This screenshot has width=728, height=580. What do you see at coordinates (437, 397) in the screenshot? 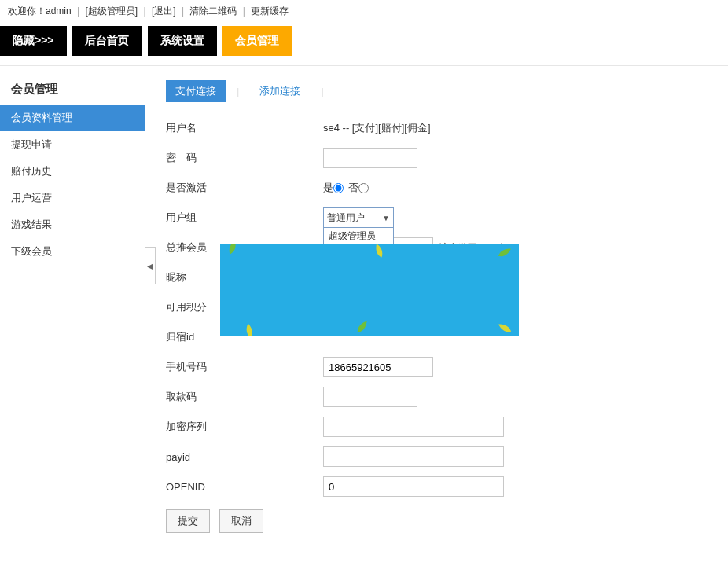
I see `row-withdraw-code: 取款码` at bounding box center [437, 397].